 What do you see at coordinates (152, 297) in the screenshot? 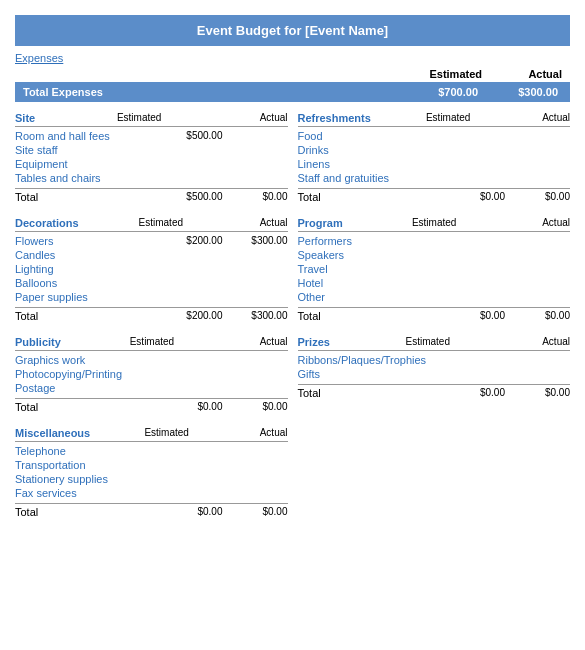
I see `list-item: Paper supplies` at bounding box center [152, 297].